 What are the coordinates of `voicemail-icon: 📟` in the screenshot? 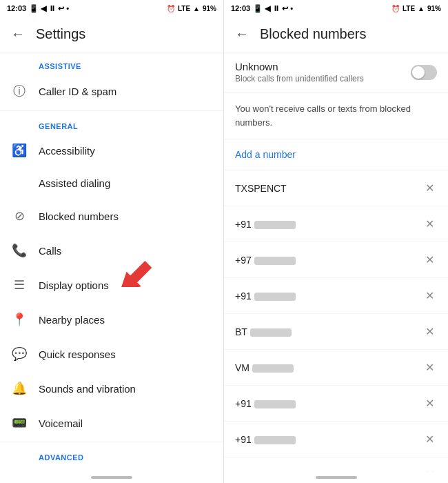 It's located at (19, 423).